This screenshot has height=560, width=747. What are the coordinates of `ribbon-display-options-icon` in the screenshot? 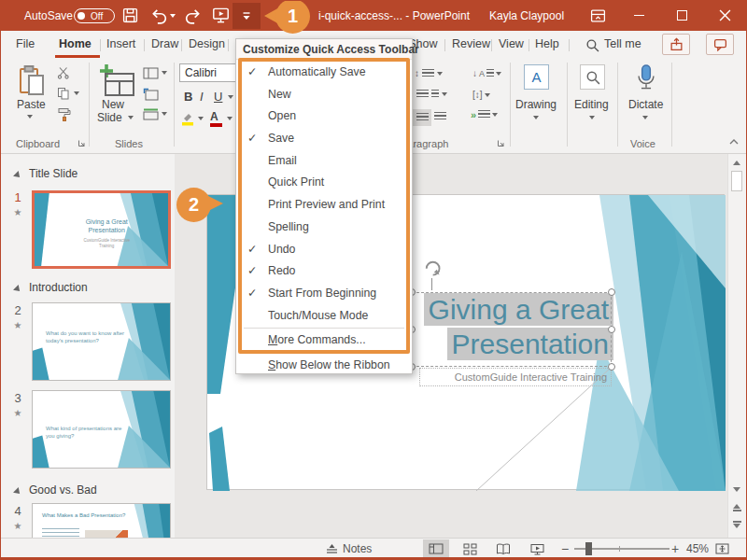 It's located at (598, 16).